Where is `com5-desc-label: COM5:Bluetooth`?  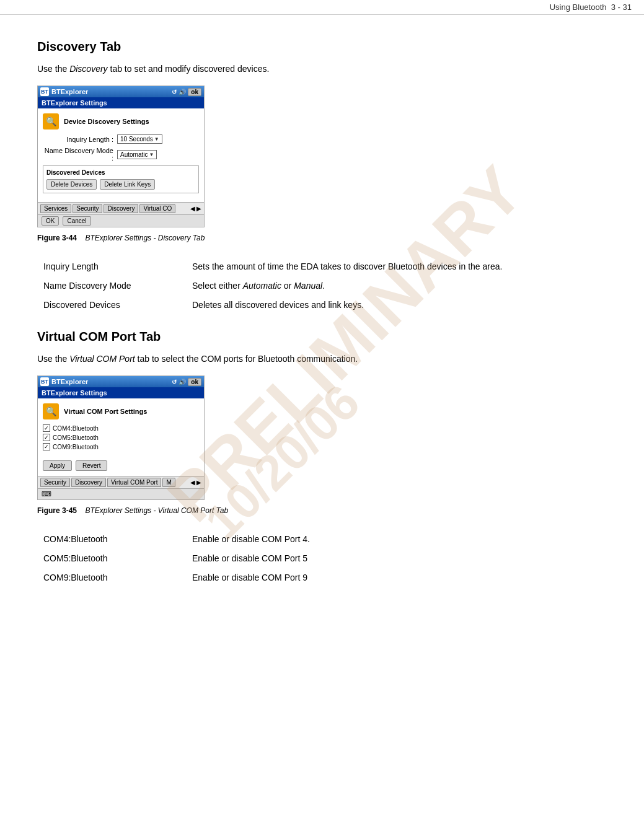
com5-desc-label: COM5:Bluetooth is located at coordinates (112, 559).